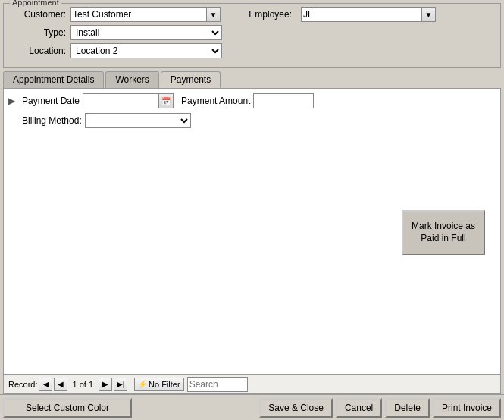 Image resolution: width=504 pixels, height=420 pixels. What do you see at coordinates (146, 33) in the screenshot?
I see `type-select: Install` at bounding box center [146, 33].